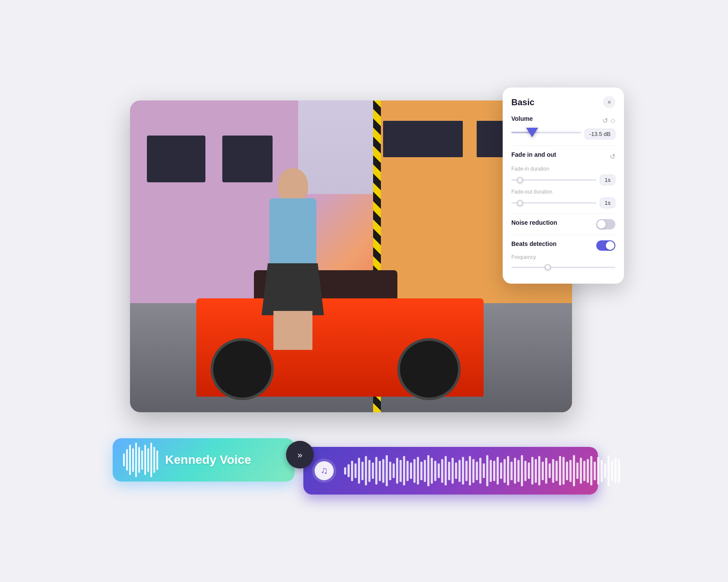 The width and height of the screenshot is (728, 582). Describe the element at coordinates (324, 471) in the screenshot. I see `music-note-icon: ♫` at that location.